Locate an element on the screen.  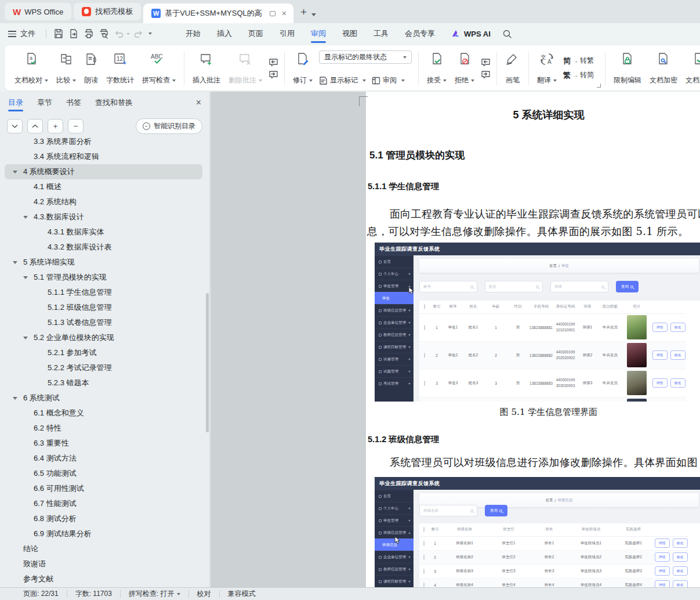
toc-item: 5.2 企业单位模块的实现 is located at coordinates (103, 338).